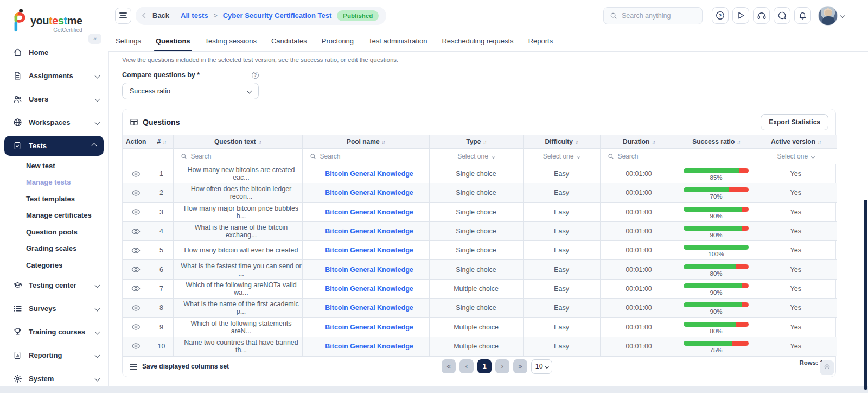 The height and width of the screenshot is (393, 868). I want to click on table-footer: Save displayed columns set « ‹ 1 › » 10 …, so click(479, 366).